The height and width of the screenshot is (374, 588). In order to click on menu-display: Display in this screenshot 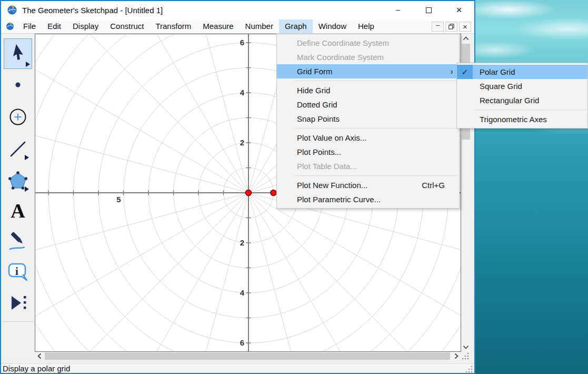, I will do `click(85, 26)`.